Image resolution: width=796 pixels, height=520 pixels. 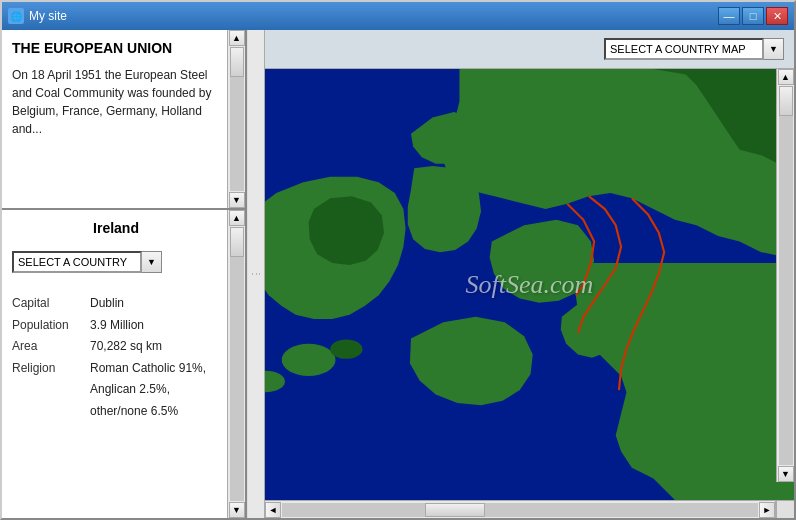 What do you see at coordinates (117, 326) in the screenshot?
I see `population-value: 3.9 Million` at bounding box center [117, 326].